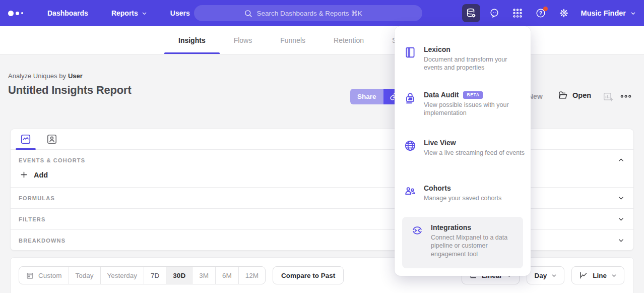 The height and width of the screenshot is (293, 644). What do you see at coordinates (248, 13) in the screenshot?
I see `search-icon` at bounding box center [248, 13].